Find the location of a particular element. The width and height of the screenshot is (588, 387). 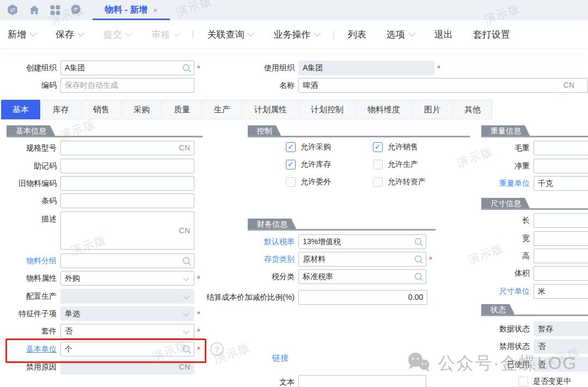

disable-reason-field: 禁用原因 CN is located at coordinates (99, 367).